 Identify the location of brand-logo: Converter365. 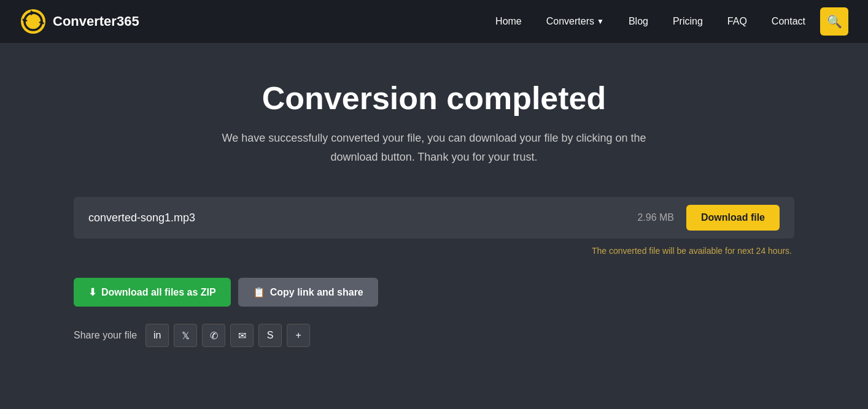
(80, 21).